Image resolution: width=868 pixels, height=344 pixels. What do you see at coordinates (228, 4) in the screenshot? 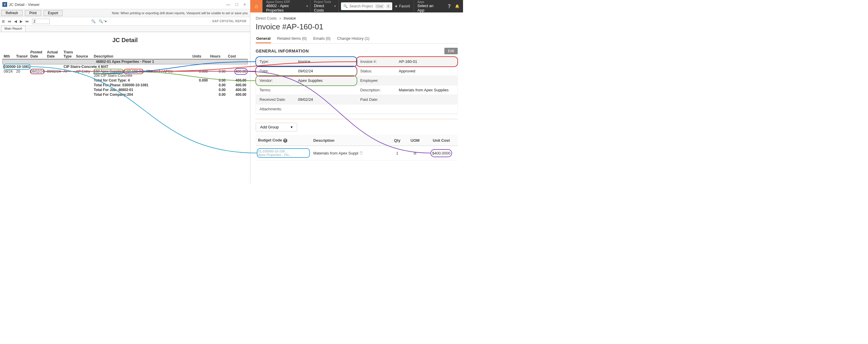
I see `minimize-button: —` at bounding box center [228, 4].